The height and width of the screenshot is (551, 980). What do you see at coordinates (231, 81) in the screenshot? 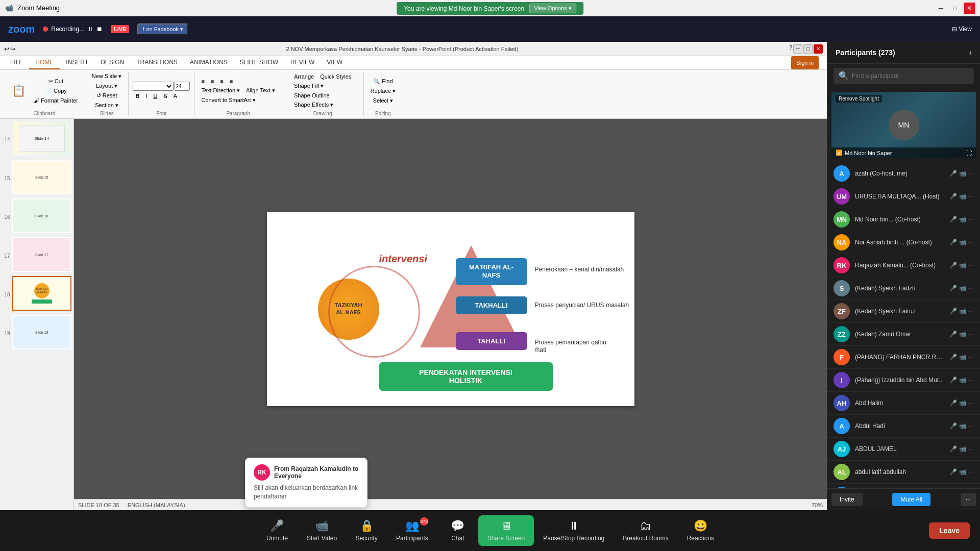
I see `justify-button: ≡` at bounding box center [231, 81].